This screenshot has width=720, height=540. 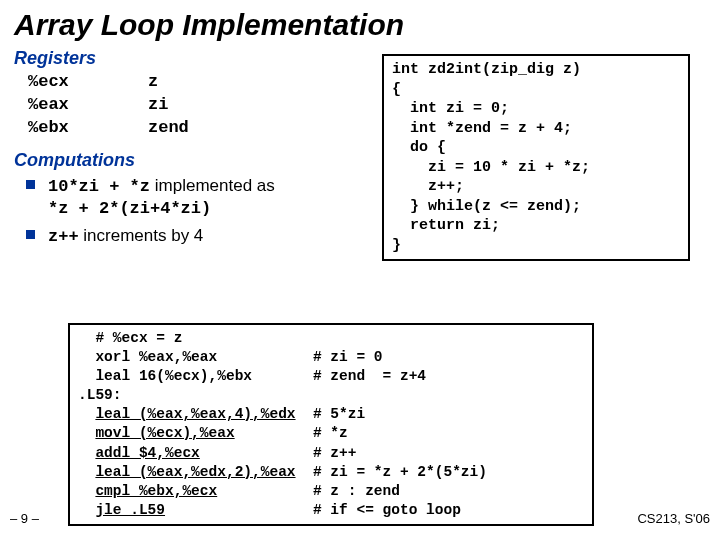 I want to click on code-span: z++, so click(x=64, y=236).